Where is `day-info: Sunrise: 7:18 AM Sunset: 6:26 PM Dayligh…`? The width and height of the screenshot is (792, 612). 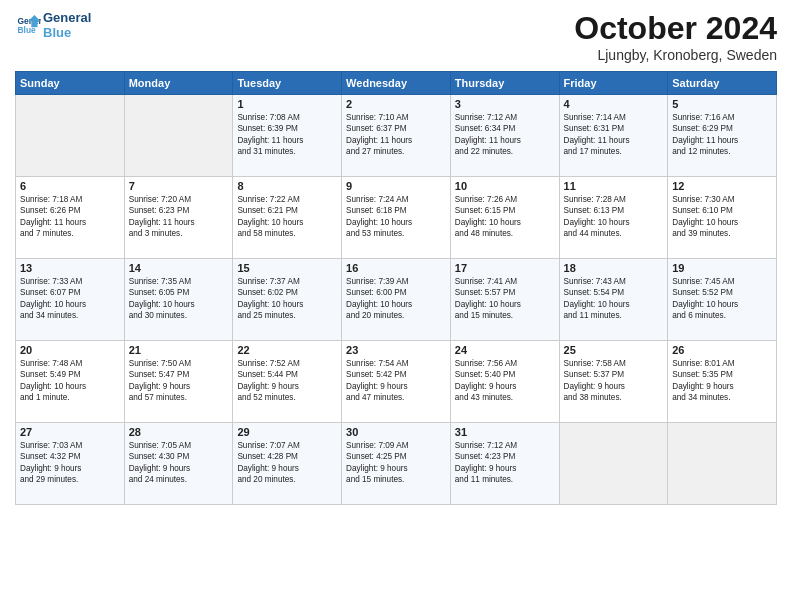 day-info: Sunrise: 7:18 AM Sunset: 6:26 PM Dayligh… is located at coordinates (70, 217).